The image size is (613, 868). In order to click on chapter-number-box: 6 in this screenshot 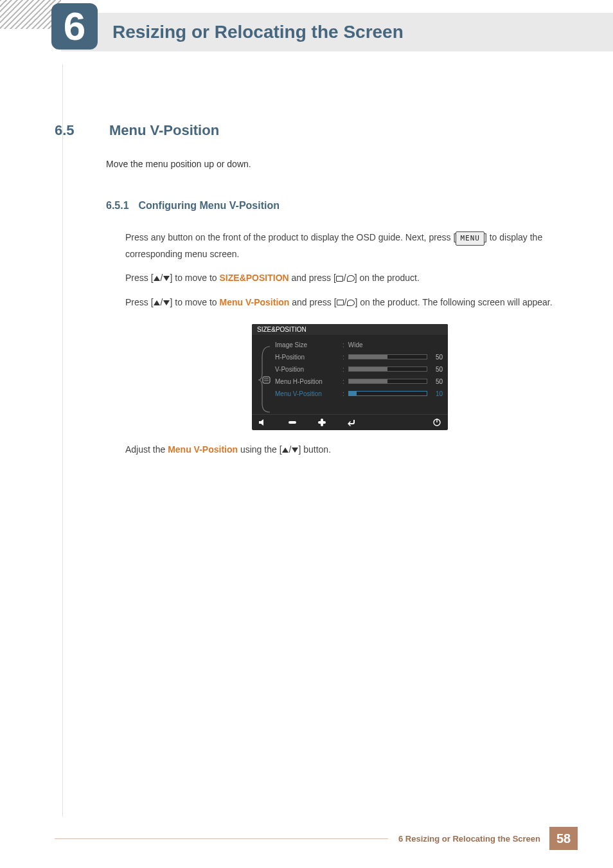, I will do `click(75, 26)`.